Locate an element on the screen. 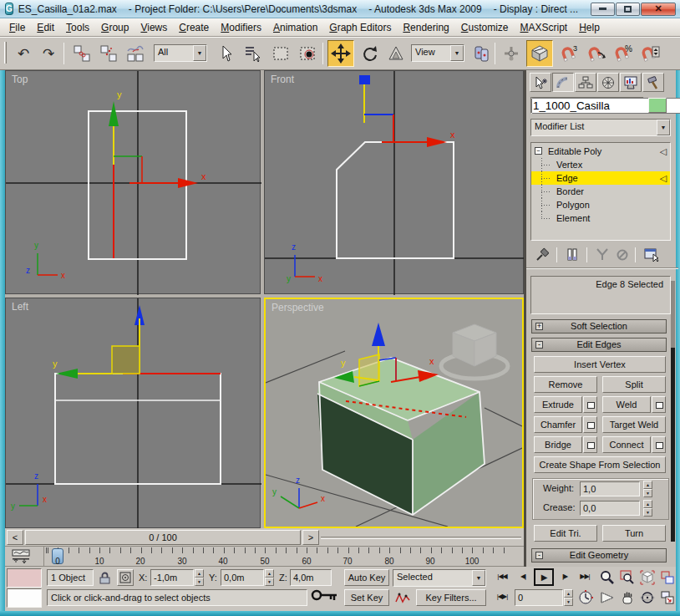 The image size is (680, 616). undo-button: ↶ is located at coordinates (23, 53).